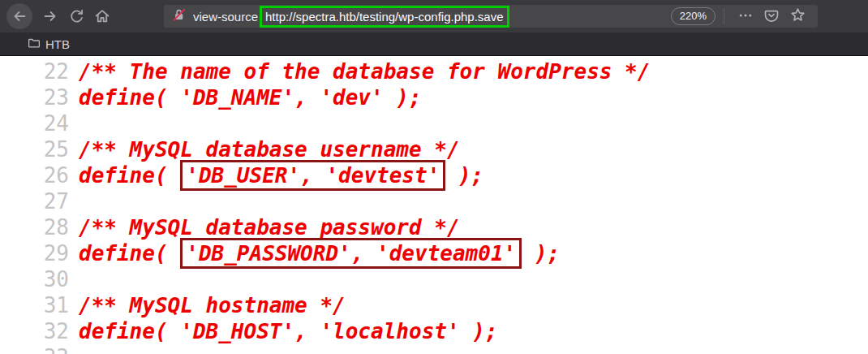  I want to click on code-text: define( 'DB_PASSWORD', 'devteam01' );, so click(315, 253).